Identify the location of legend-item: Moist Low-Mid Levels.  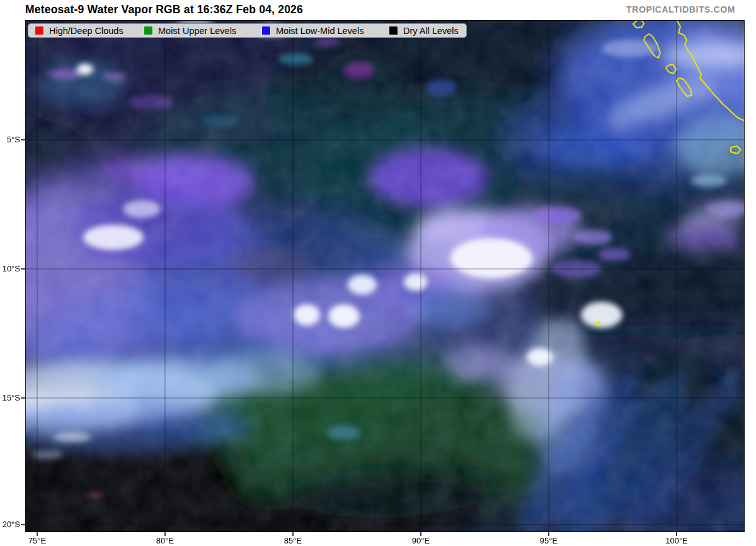
(312, 30).